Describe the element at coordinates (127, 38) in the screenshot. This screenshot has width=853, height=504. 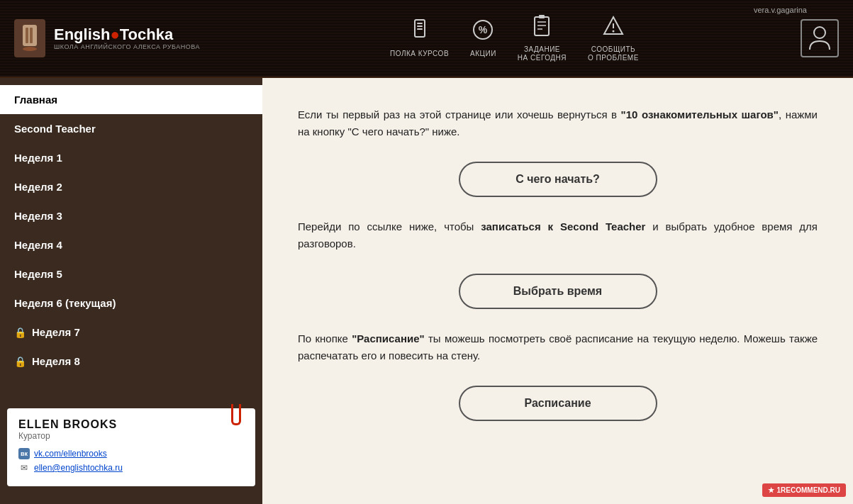
I see `logo-text: English●Tochka ШКОЛА АНГЛИЙСКОГО АЛЕКСА …` at that location.